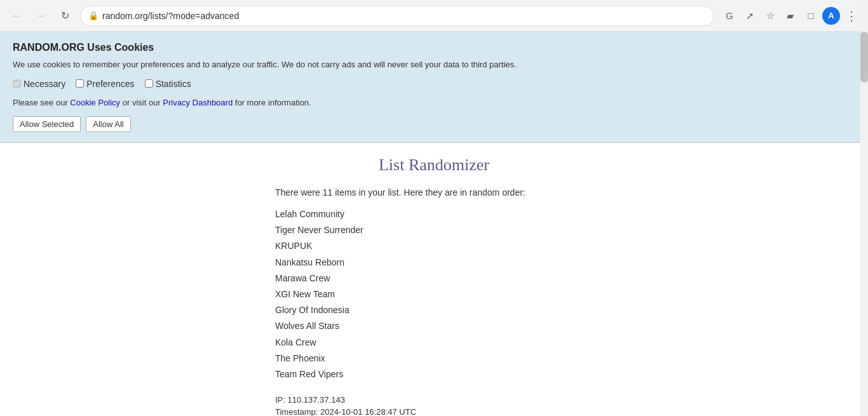 This screenshot has width=868, height=416. What do you see at coordinates (864, 57) in the screenshot?
I see `scrollbar-thumb` at bounding box center [864, 57].